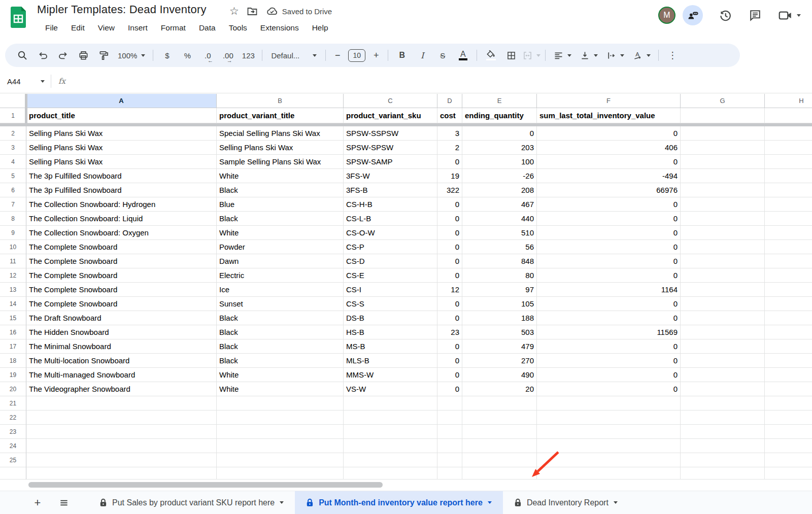  I want to click on cell-H14, so click(789, 304).